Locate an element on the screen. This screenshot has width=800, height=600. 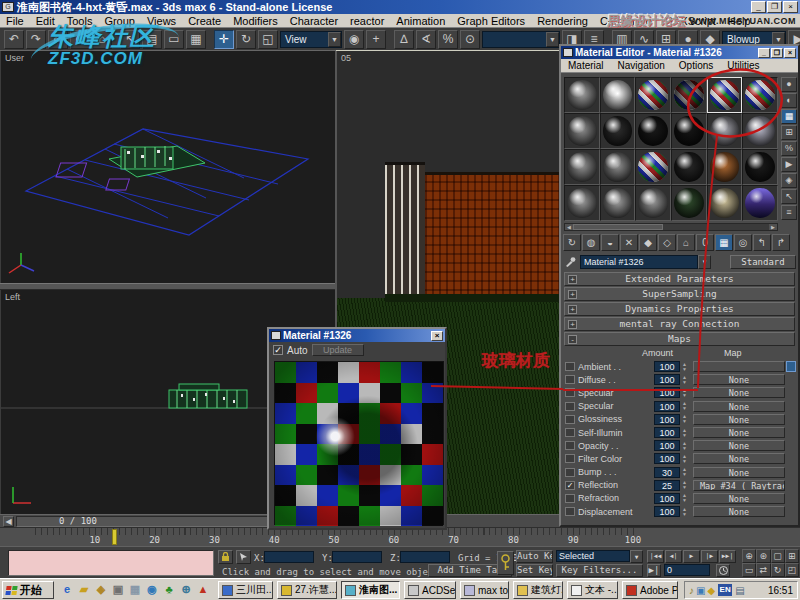
scrollbar-thumb is located at coordinates (618, 227).